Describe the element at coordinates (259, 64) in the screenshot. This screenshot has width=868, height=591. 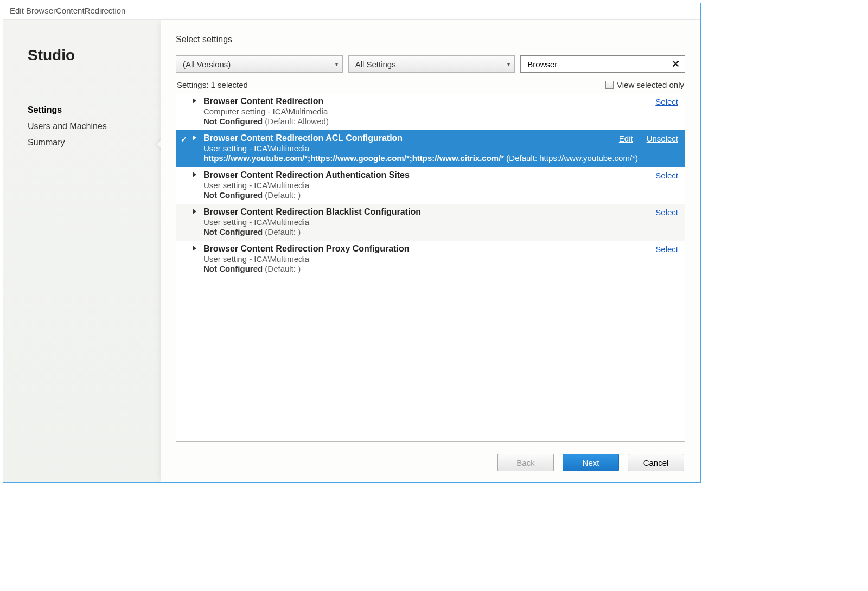
I see `versions-dropdown: (All Versions) ▾` at that location.